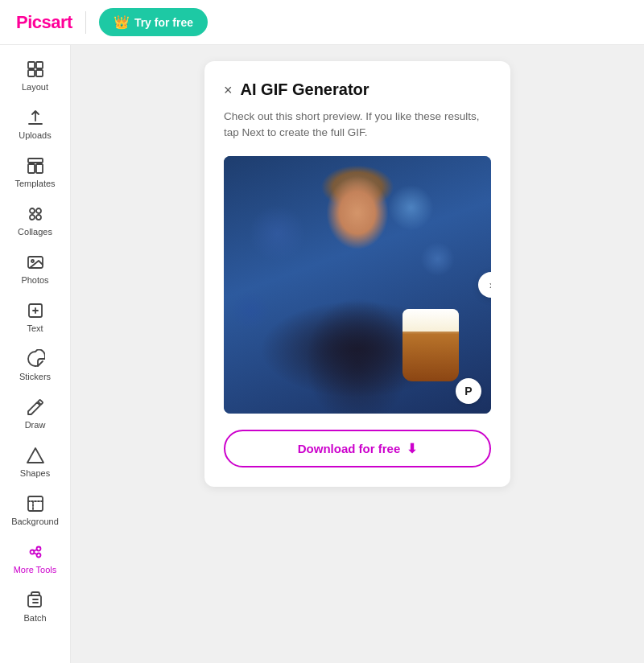 The image size is (644, 663). I want to click on header: Picsart 👑 Try for free, so click(322, 23).